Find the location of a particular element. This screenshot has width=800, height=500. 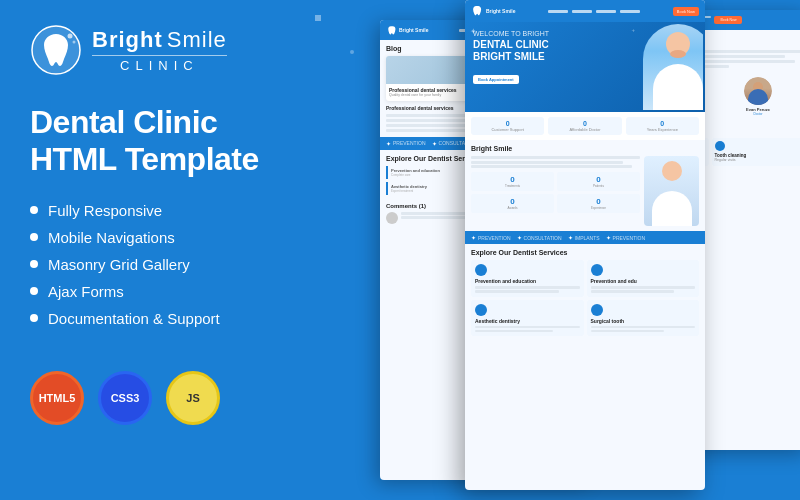

tooth-logo-icon is located at coordinates (56, 50).